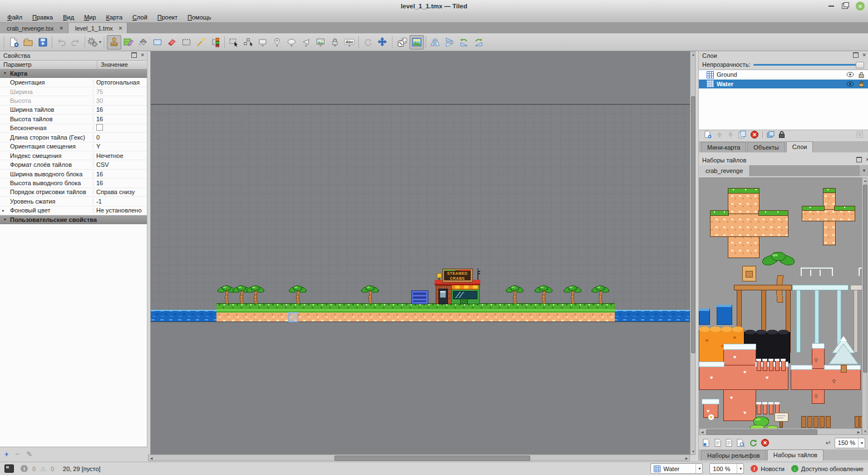 This screenshot has width=868, height=475. I want to click on highlight-current-layer-toggle, so click(860, 135).